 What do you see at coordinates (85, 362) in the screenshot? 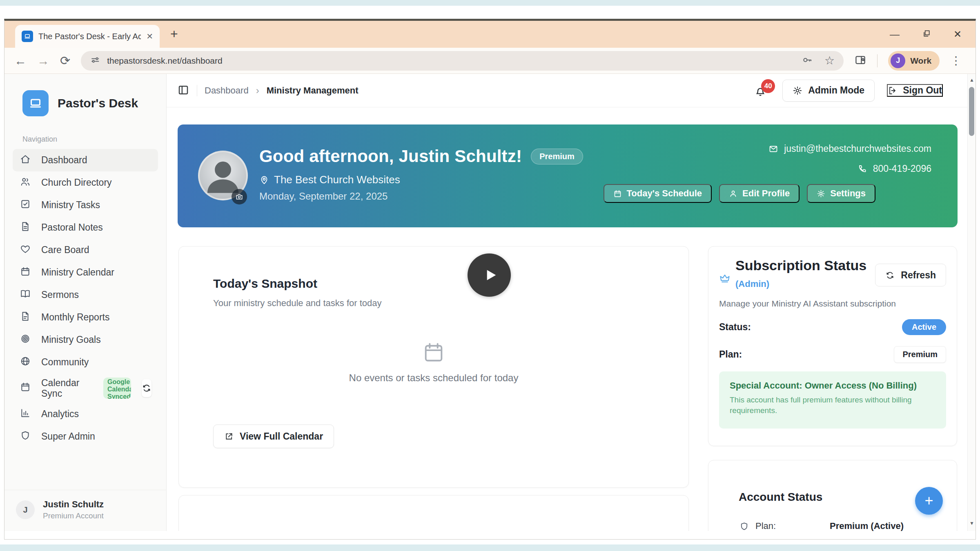
I see `sidebar-item-community: Community` at bounding box center [85, 362].